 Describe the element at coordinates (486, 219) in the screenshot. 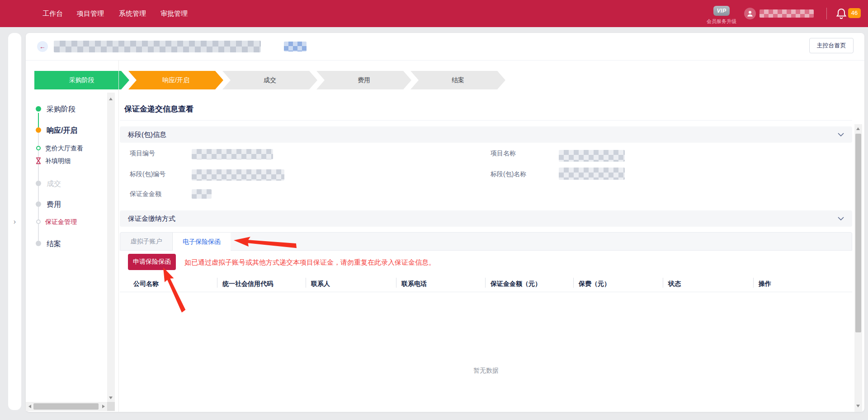

I see `section-payment-method: 保证金缴纳方式` at that location.